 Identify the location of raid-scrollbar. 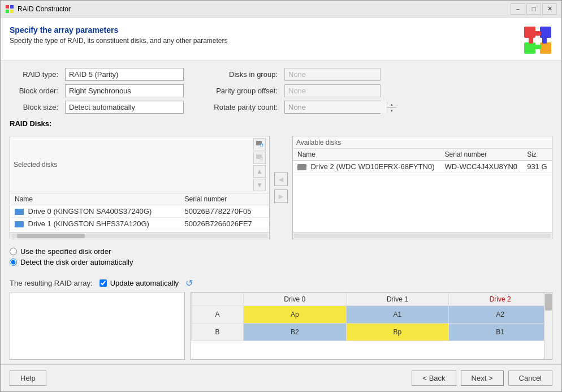
(548, 326).